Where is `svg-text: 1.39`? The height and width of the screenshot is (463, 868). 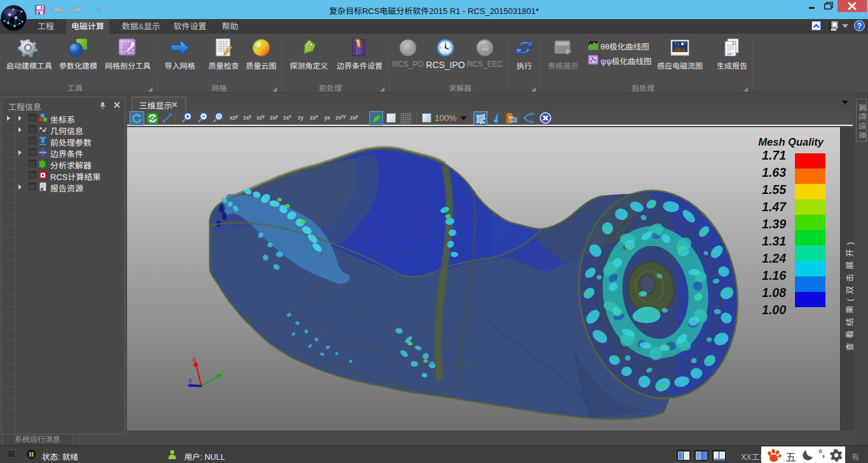
svg-text: 1.39 is located at coordinates (774, 224).